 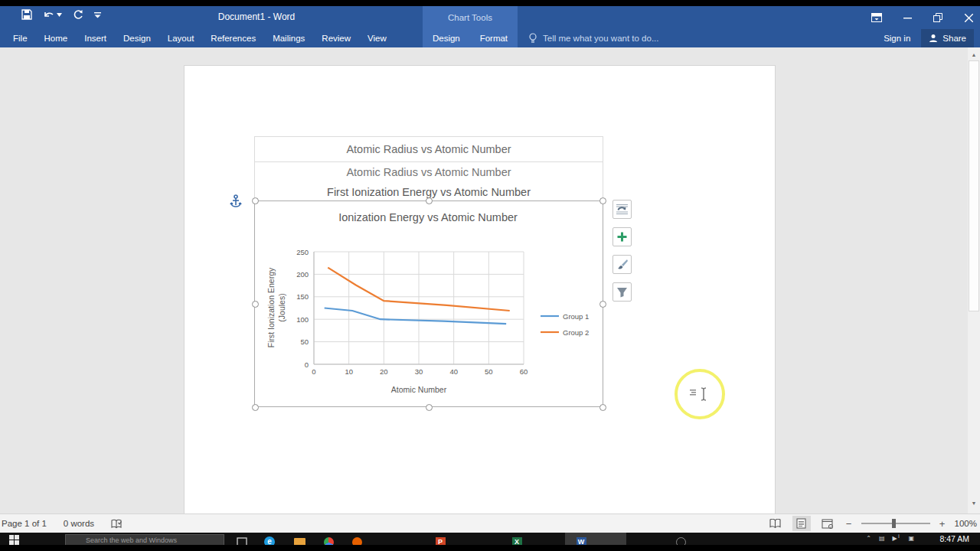 What do you see at coordinates (20, 38) in the screenshot?
I see `tab-file: File` at bounding box center [20, 38].